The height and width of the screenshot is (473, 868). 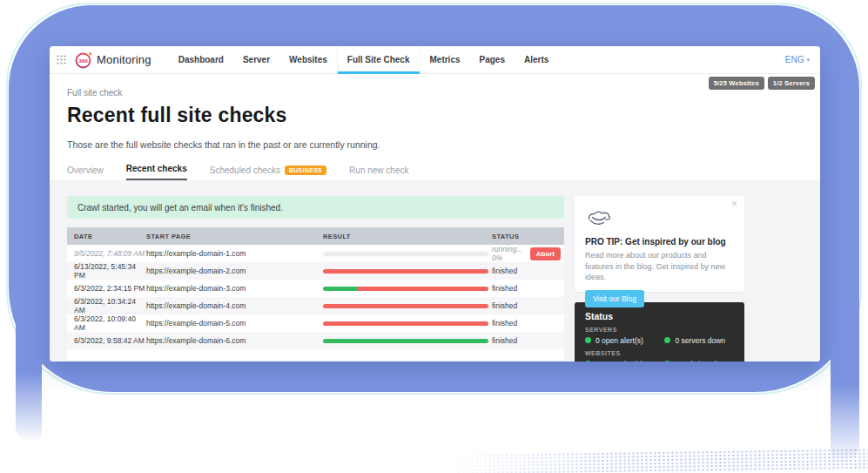 I want to click on check-date: 6/3/2022, 10:09:40 AM, so click(x=110, y=323).